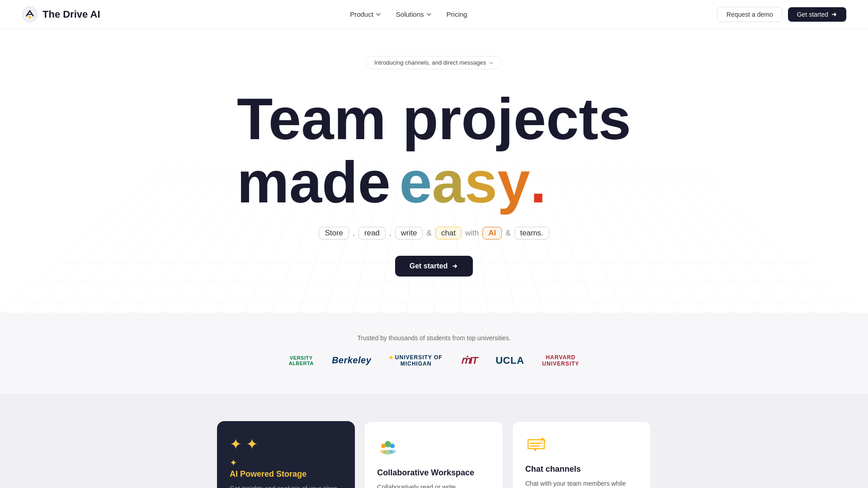  Describe the element at coordinates (532, 233) in the screenshot. I see `tag-teams: teams.` at that location.